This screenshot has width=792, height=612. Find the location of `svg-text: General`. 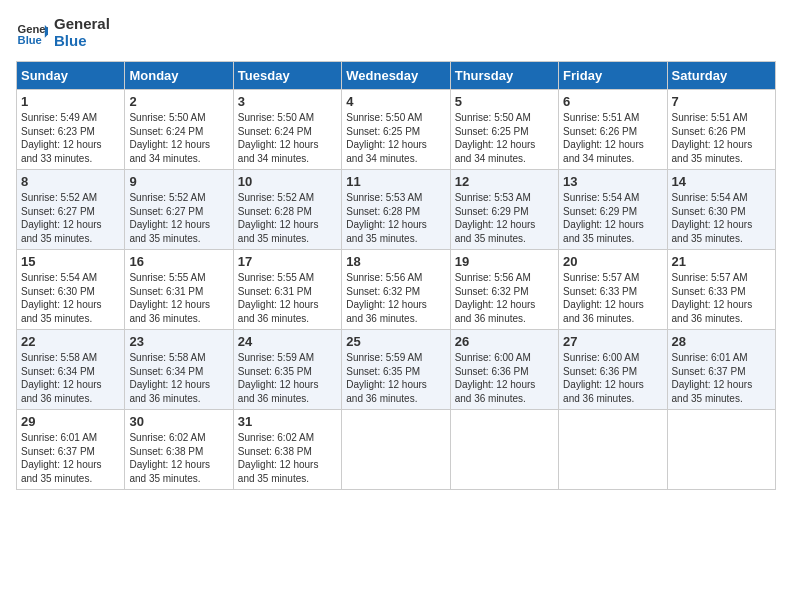

svg-text: General is located at coordinates (33, 29).